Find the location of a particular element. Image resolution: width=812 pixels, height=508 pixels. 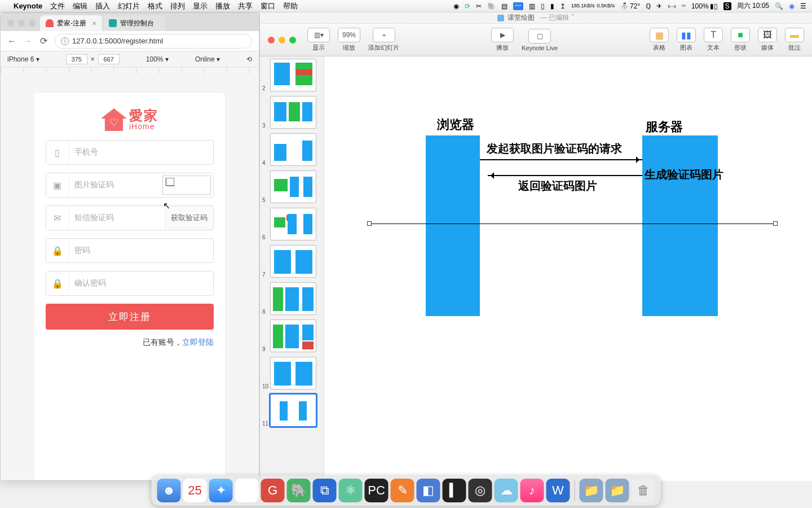

spotlight-icon: 🔍 is located at coordinates (779, 6).